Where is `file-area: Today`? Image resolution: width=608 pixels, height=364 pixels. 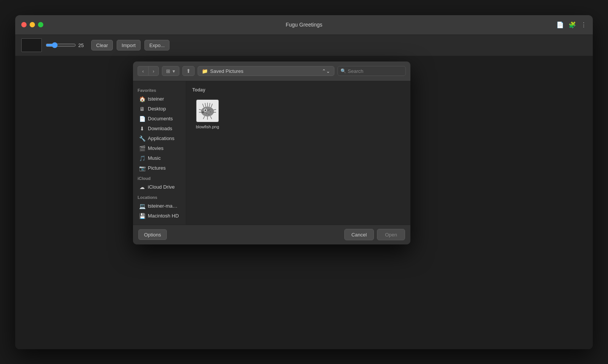
file-area: Today is located at coordinates (298, 153).